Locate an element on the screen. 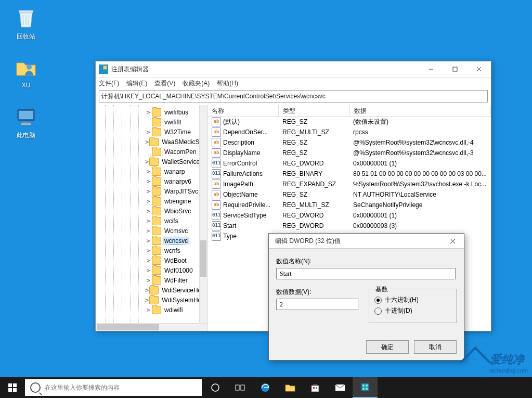  tree-node: >vwififbus is located at coordinates (148, 112).